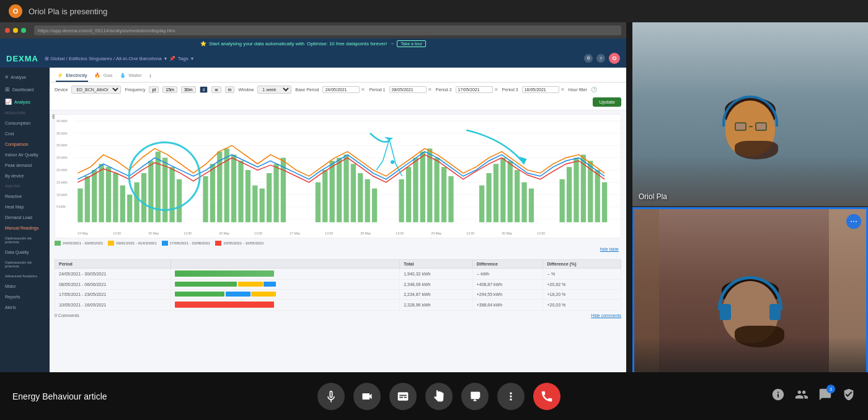 This screenshot has height=420, width=868. I want to click on sidebar-item-comparison: Comparison, so click(25, 144).